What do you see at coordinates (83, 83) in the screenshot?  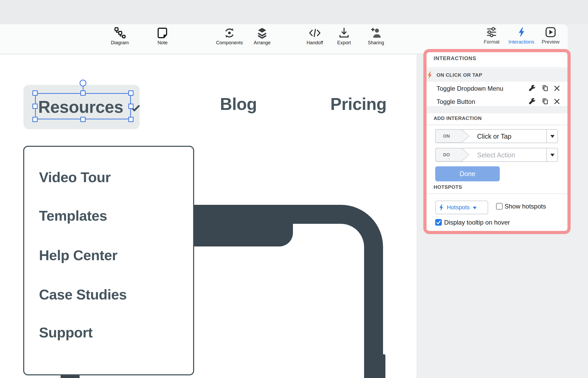 I see `rotation-handle` at bounding box center [83, 83].